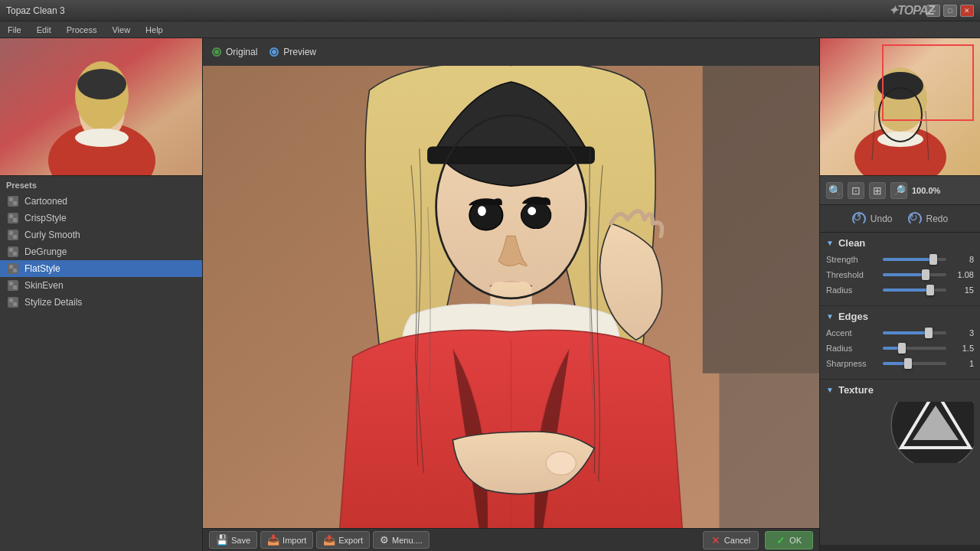  What do you see at coordinates (914, 275) in the screenshot?
I see `threshold-slider` at bounding box center [914, 275].